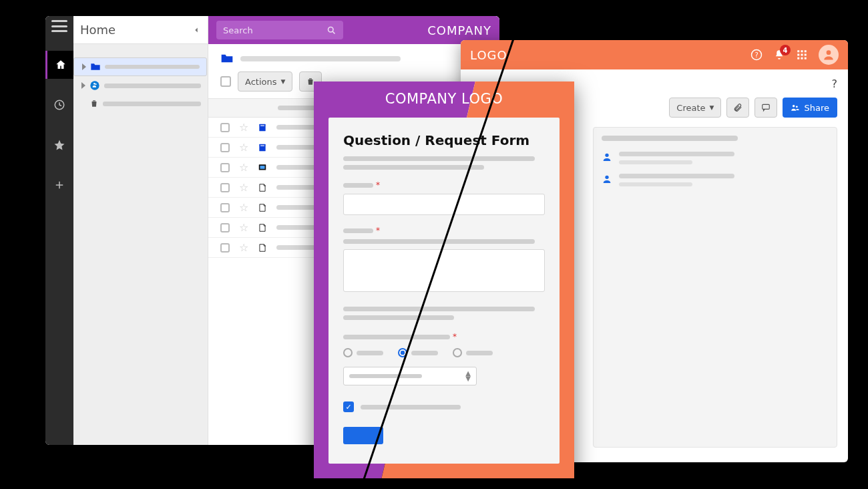 This screenshot has width=868, height=489. Describe the element at coordinates (59, 65) in the screenshot. I see `nav-home-icon` at that location.